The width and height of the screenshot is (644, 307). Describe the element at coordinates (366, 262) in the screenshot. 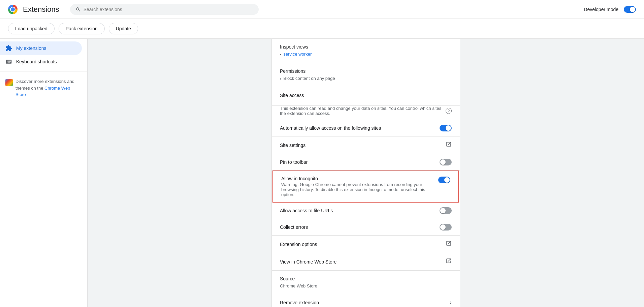

I see `view-in-store-row: View in Chrome Web Store` at that location.